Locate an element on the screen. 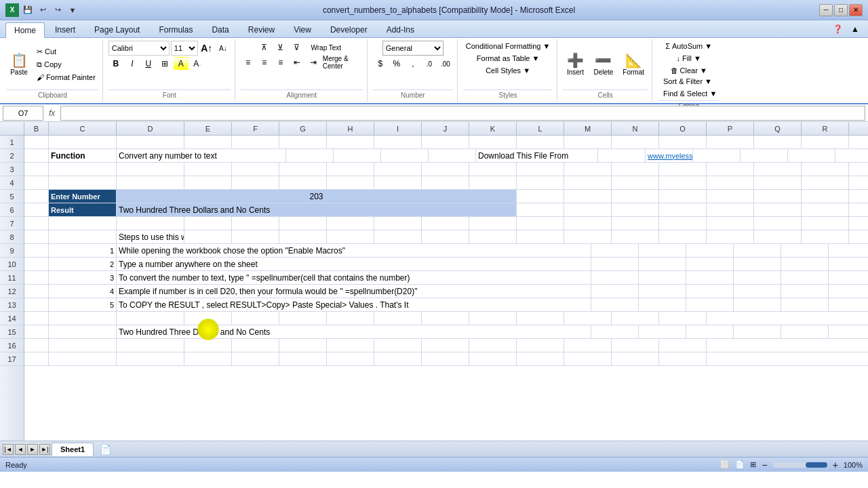 The width and height of the screenshot is (868, 488). cell-b13 is located at coordinates (37, 305).